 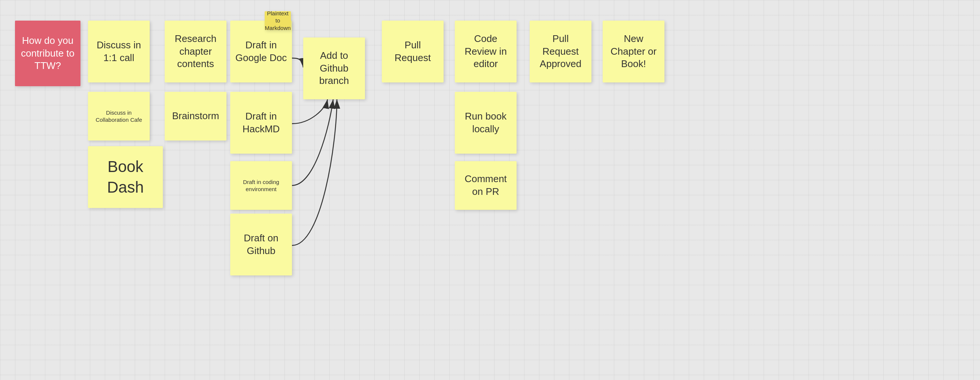 What do you see at coordinates (413, 52) in the screenshot?
I see `pull-request: Pull Request` at bounding box center [413, 52].